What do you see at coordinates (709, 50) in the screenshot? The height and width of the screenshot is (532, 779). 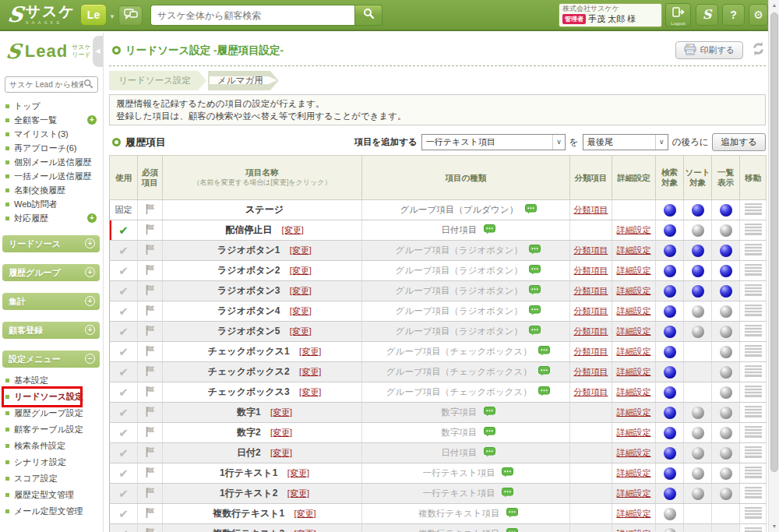 I see `print-button: 印刷する` at bounding box center [709, 50].